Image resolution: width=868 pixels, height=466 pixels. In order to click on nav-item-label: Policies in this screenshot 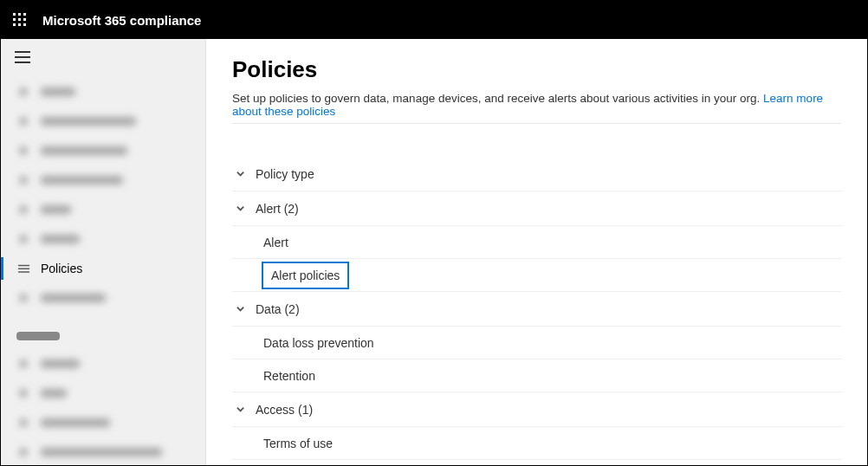, I will do `click(62, 269)`.